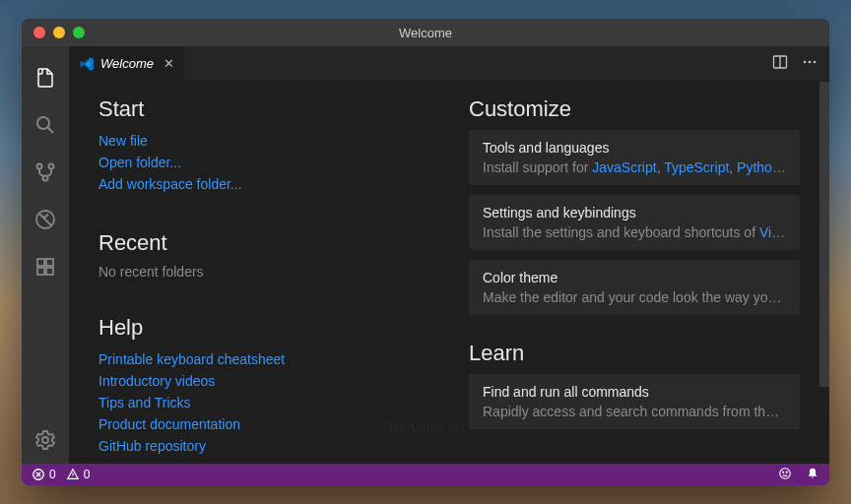 The image size is (851, 504). Describe the element at coordinates (801, 63) in the screenshot. I see `tab-actions` at that location.